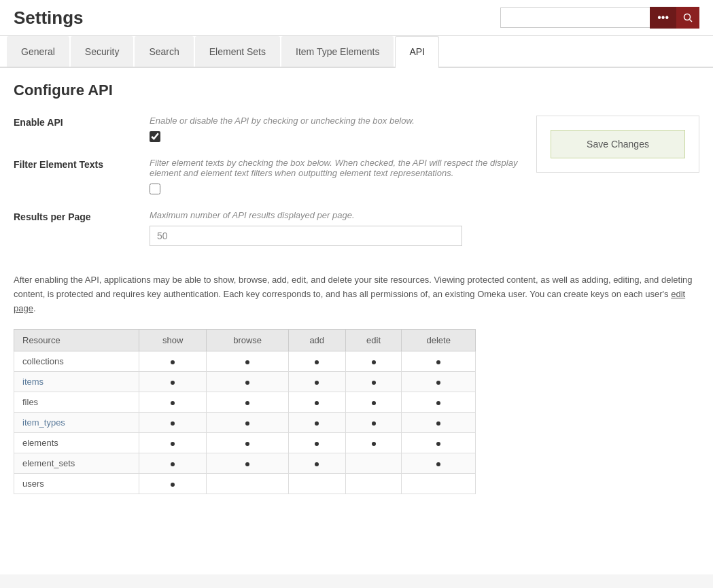 The height and width of the screenshot is (588, 713). Describe the element at coordinates (618, 144) in the screenshot. I see `save-changes-button: Save Changes` at that location.